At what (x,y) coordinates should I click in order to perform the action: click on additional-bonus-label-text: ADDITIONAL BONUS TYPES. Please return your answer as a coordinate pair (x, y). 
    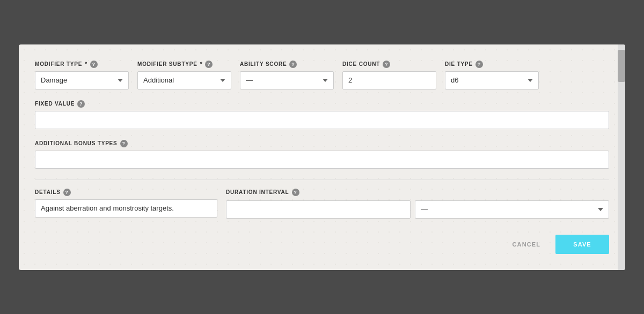
    Looking at the image, I should click on (76, 144).